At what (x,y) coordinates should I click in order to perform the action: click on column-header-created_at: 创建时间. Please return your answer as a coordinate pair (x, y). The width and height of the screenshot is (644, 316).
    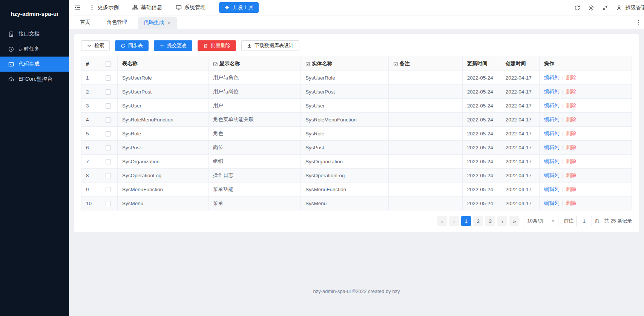
    Looking at the image, I should click on (520, 64).